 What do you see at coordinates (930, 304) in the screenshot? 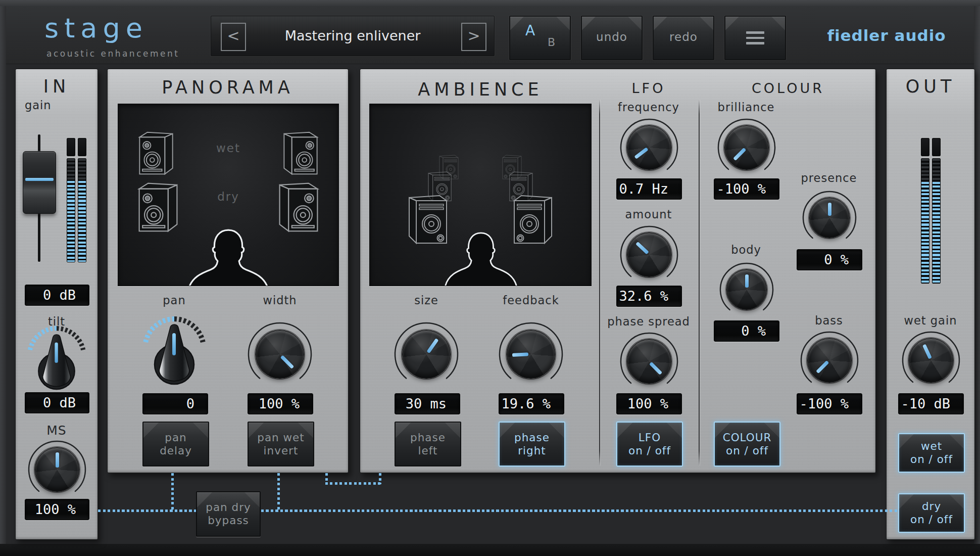
I see `out-panel: OUT wet gain -10 dB wet on / off dry on …` at bounding box center [930, 304].